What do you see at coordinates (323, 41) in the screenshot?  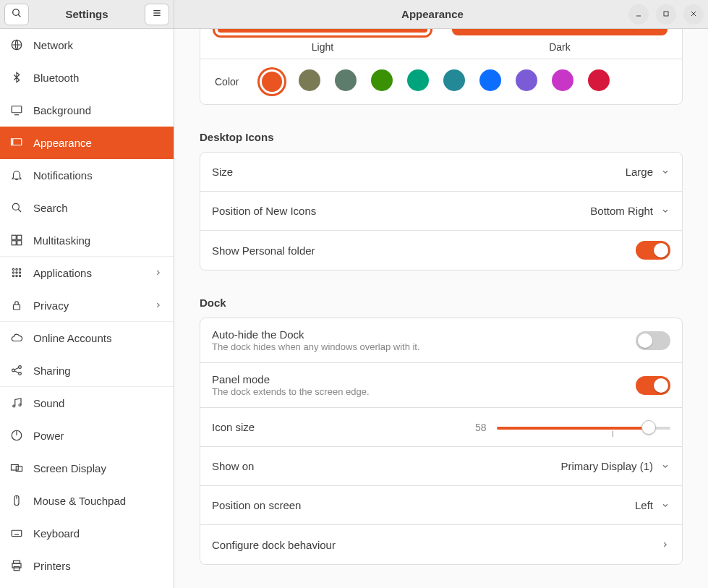 I see `theme-light: Light` at bounding box center [323, 41].